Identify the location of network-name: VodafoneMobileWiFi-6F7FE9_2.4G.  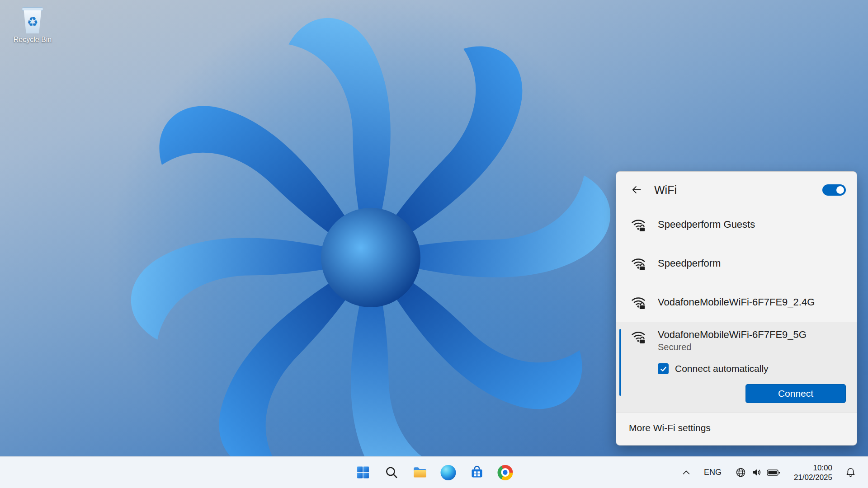
(736, 302).